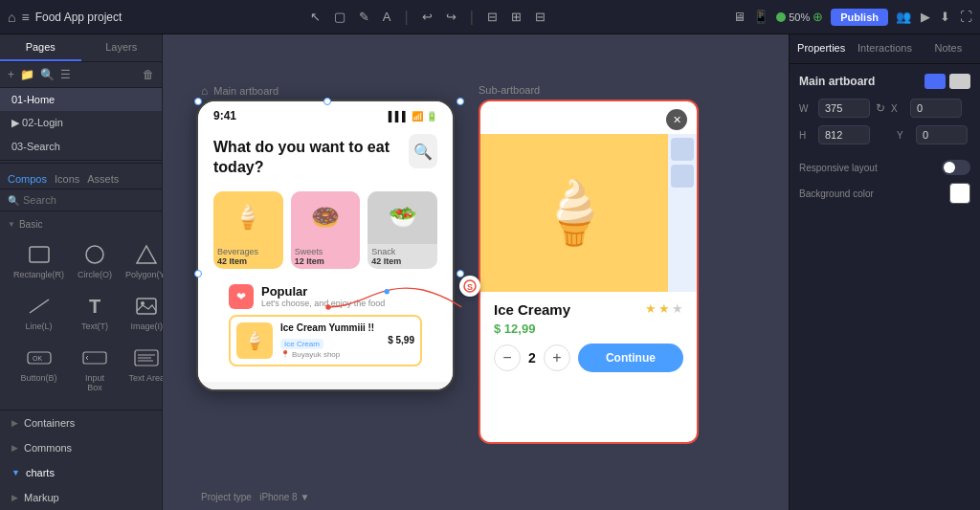 The width and height of the screenshot is (980, 510). What do you see at coordinates (507, 358) in the screenshot?
I see `qty-decrease-button: −` at bounding box center [507, 358].